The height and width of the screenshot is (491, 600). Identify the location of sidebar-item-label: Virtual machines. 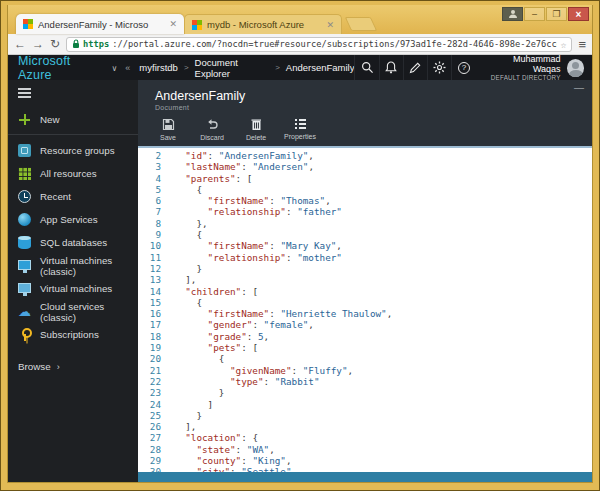
(76, 288).